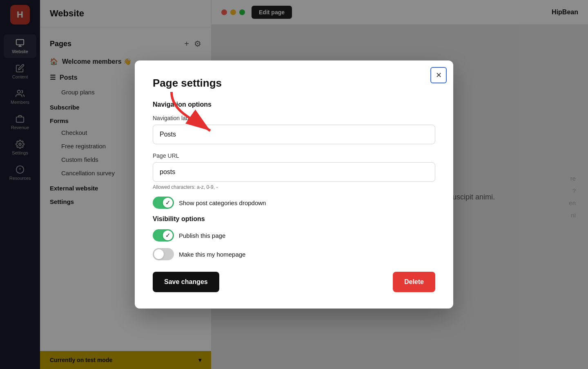 The height and width of the screenshot is (369, 588). What do you see at coordinates (294, 134) in the screenshot?
I see `nav-label-input` at bounding box center [294, 134].